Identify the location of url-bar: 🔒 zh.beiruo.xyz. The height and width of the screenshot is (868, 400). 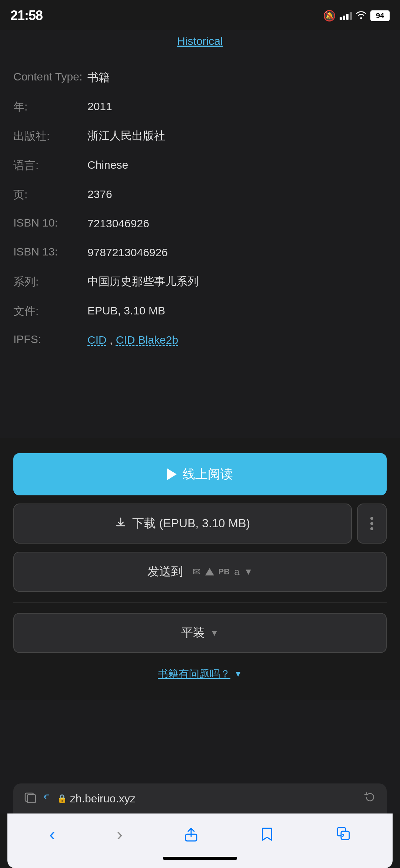
(200, 799).